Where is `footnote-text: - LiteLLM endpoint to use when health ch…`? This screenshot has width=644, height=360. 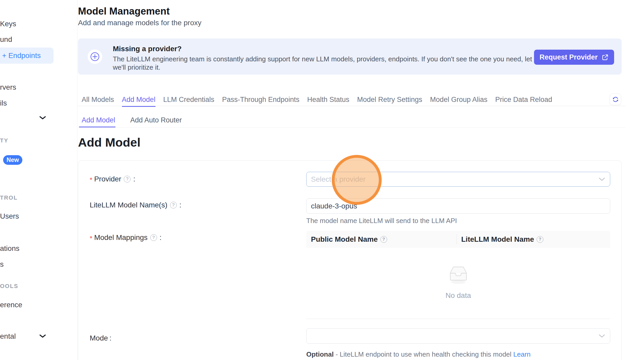
footnote-text: - LiteLLM endpoint to use when health ch… is located at coordinates (423, 354).